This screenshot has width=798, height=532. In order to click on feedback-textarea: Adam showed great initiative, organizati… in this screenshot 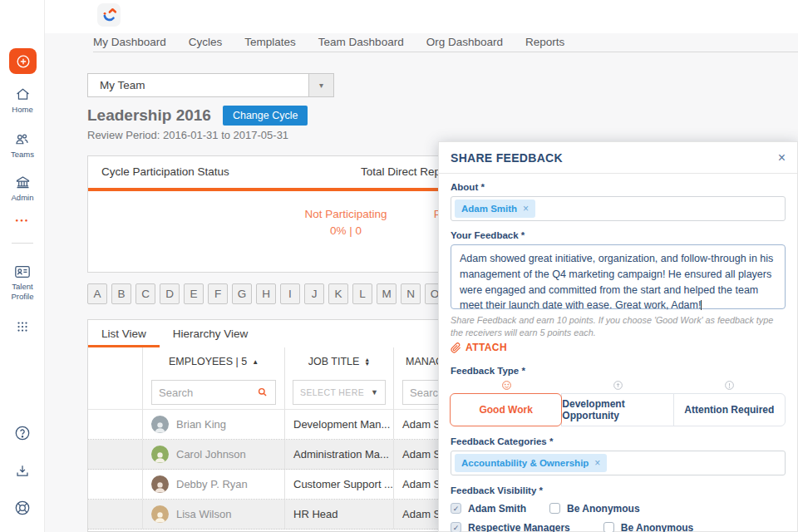, I will do `click(618, 277)`.